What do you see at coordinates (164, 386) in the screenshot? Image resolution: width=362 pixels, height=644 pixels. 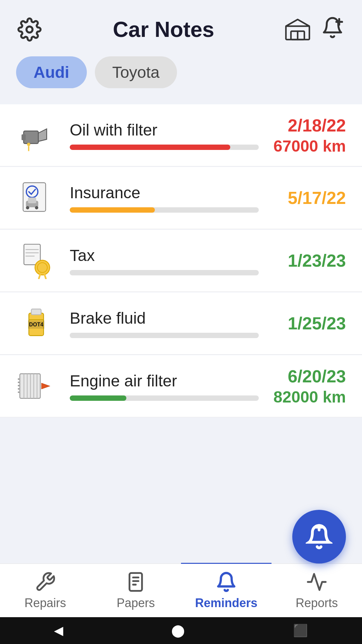 I see `engine-air-filter-content: Engine air filter` at bounding box center [164, 386].